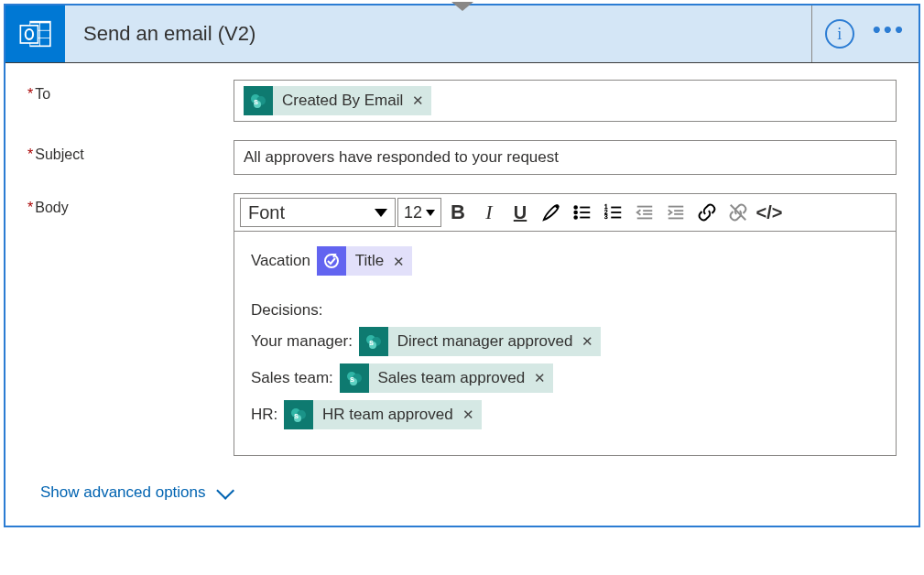 The image size is (924, 575). I want to click on subject-value: All approvers have responded to your req…, so click(401, 157).